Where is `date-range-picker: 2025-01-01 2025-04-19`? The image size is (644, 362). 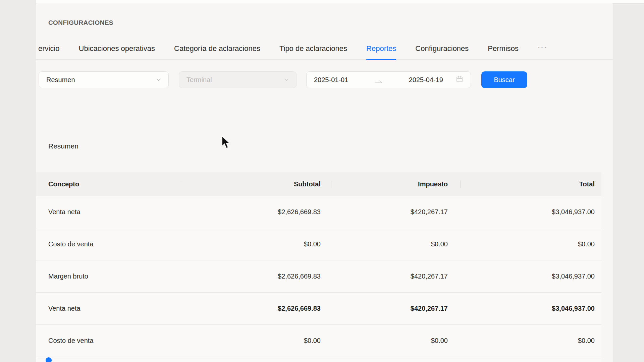 date-range-picker: 2025-01-01 2025-04-19 is located at coordinates (388, 80).